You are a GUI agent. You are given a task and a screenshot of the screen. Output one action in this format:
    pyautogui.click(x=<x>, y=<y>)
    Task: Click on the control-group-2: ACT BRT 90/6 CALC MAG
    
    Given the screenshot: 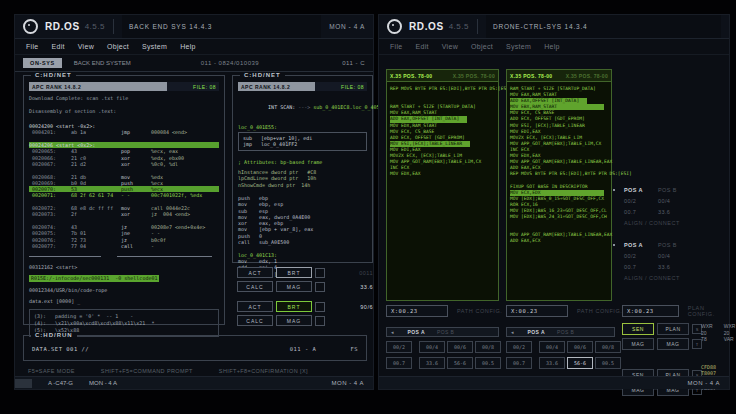 What is the action you would take?
    pyautogui.click(x=305, y=314)
    